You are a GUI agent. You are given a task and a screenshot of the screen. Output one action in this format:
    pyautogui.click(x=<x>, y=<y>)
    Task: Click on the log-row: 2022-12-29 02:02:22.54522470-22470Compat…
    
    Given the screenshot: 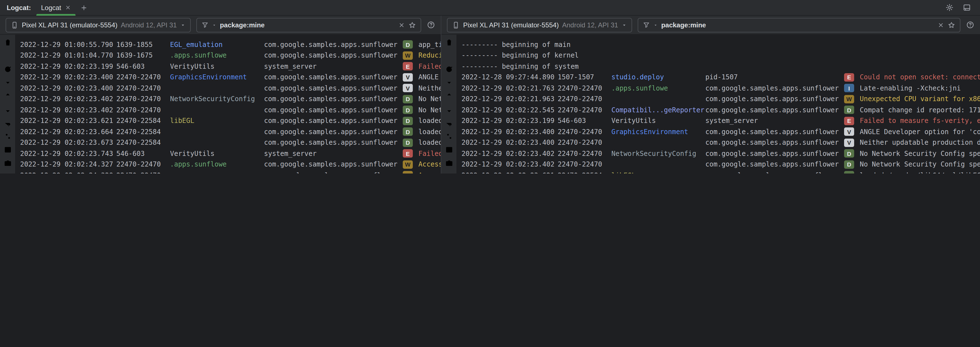 What is the action you would take?
    pyautogui.click(x=721, y=110)
    